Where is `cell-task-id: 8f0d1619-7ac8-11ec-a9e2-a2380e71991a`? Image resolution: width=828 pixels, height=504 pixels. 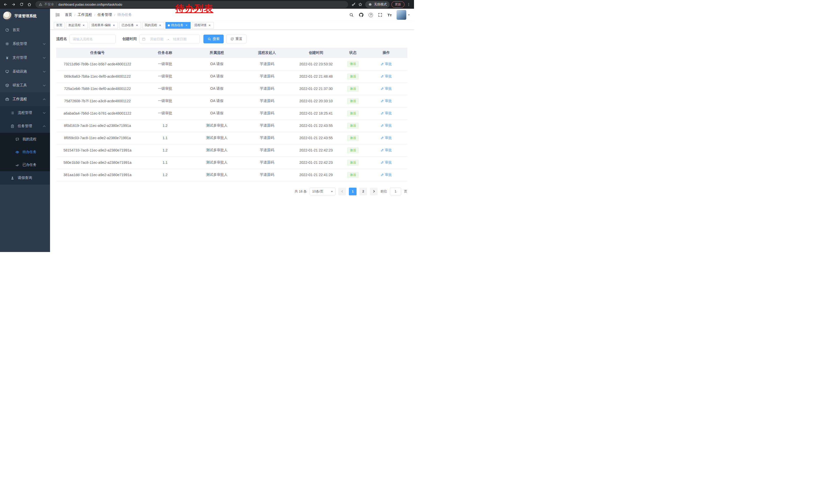 cell-task-id: 8f0d1619-7ac8-11ec-a9e2-a2380e71991a is located at coordinates (97, 126).